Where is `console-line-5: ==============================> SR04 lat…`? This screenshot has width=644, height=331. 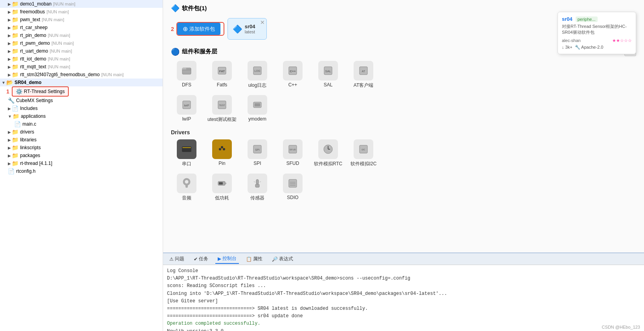 console-line-5: ==============================> SR04 lat… is located at coordinates (404, 309).